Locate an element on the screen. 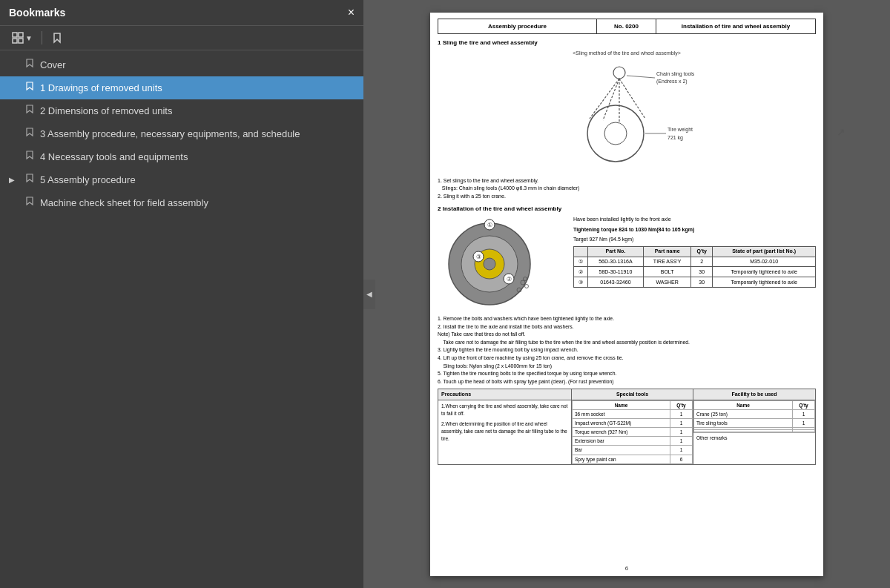 The height and width of the screenshot is (588, 890). sidebar-header: Bookmarks × is located at coordinates (182, 13).